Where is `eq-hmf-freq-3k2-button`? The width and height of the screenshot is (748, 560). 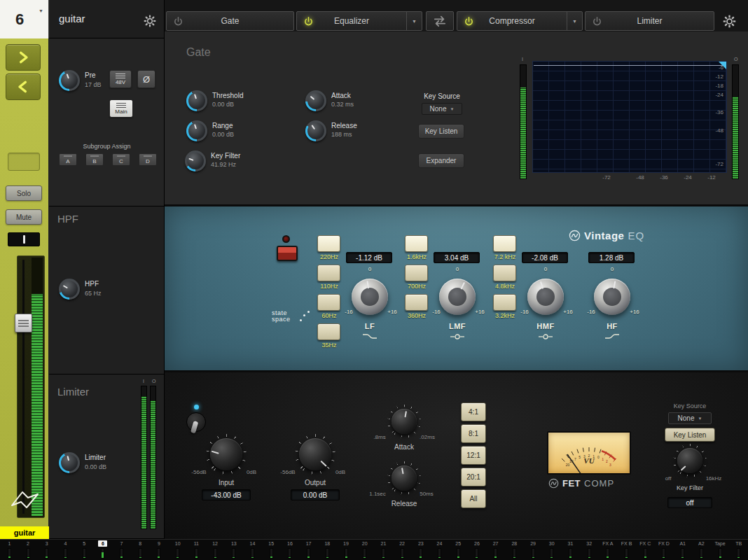
eq-hmf-freq-3k2-button is located at coordinates (504, 302).